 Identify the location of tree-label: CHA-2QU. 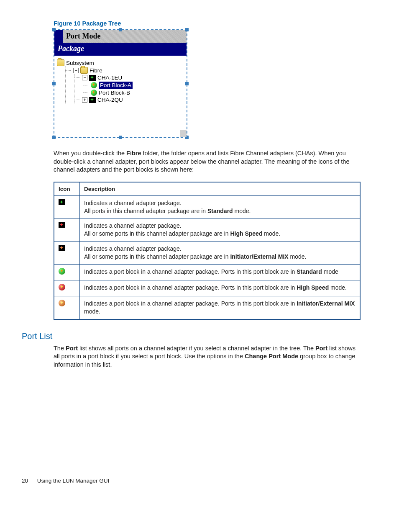
(110, 100).